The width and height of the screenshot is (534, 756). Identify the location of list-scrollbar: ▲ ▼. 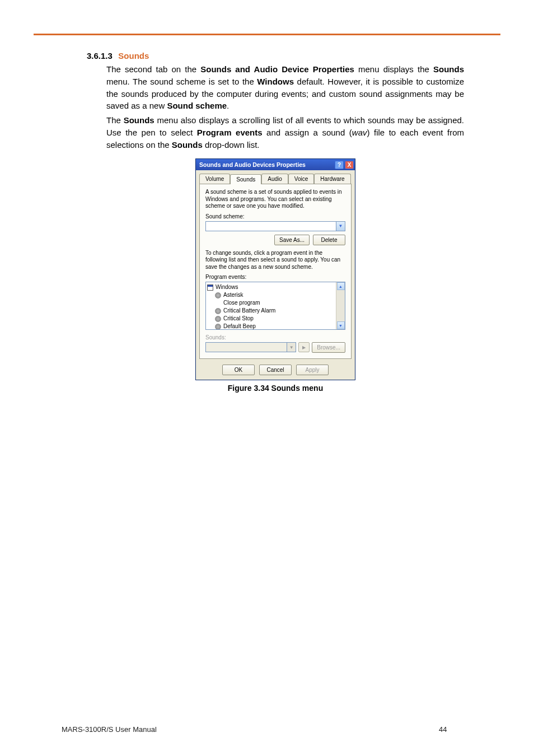
(340, 306).